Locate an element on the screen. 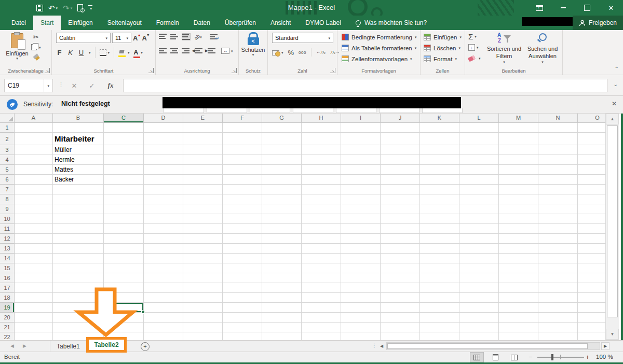  font-dialog-launcher-icon is located at coordinates (151, 71).